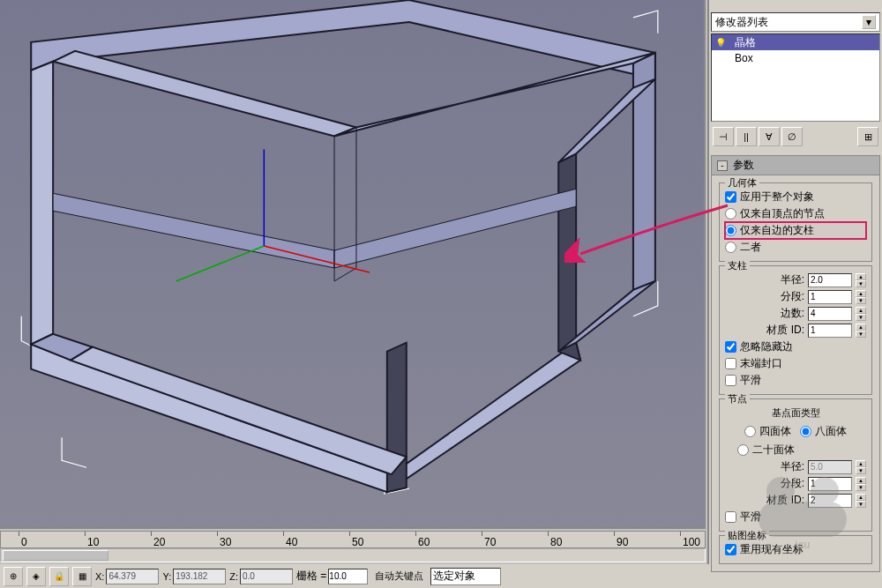  Describe the element at coordinates (132, 577) in the screenshot. I see `coord-x-input` at that location.